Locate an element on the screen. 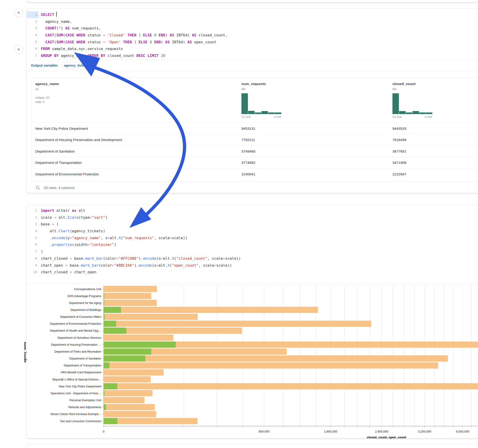 The width and height of the screenshot is (478, 448). sql-code-editor: 1⌄SELECT 2 agency_name,3 COUNT(*) AS num… is located at coordinates (252, 34).